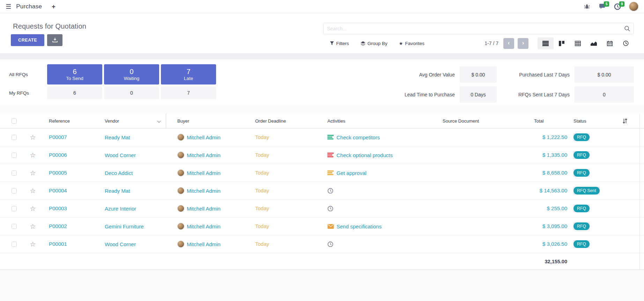 This screenshot has width=644, height=301. I want to click on kpi-my-late: 7, so click(188, 93).